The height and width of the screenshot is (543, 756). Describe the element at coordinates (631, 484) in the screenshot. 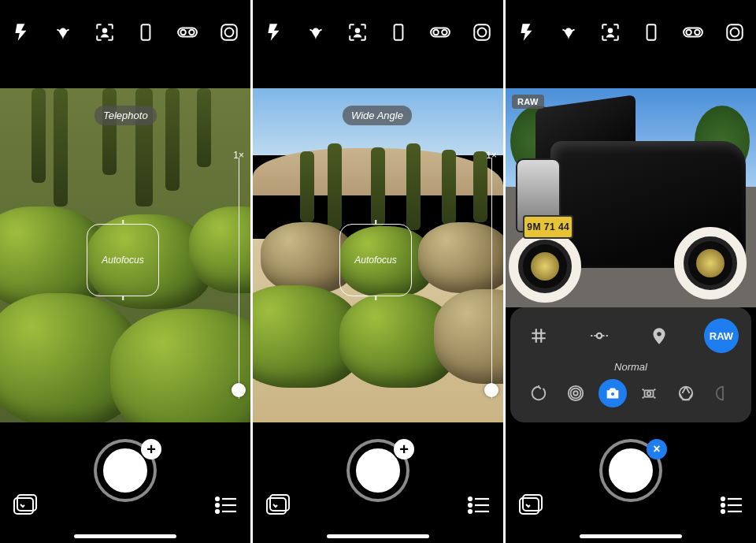

I see `bottom-bar: ×` at that location.